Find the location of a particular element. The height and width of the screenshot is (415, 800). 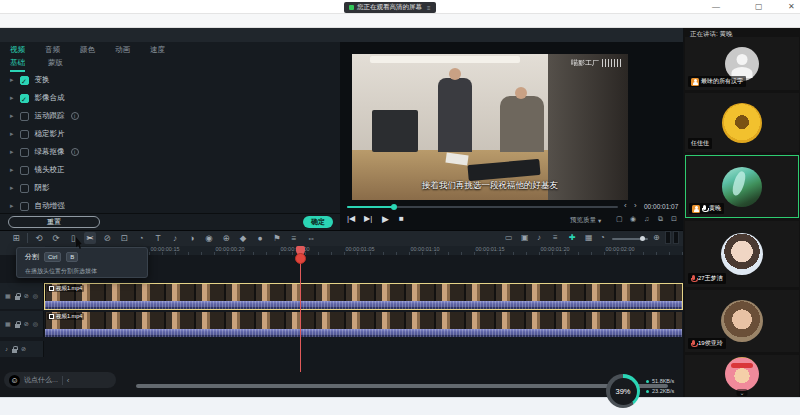

reset-button: 重置 is located at coordinates (54, 222).